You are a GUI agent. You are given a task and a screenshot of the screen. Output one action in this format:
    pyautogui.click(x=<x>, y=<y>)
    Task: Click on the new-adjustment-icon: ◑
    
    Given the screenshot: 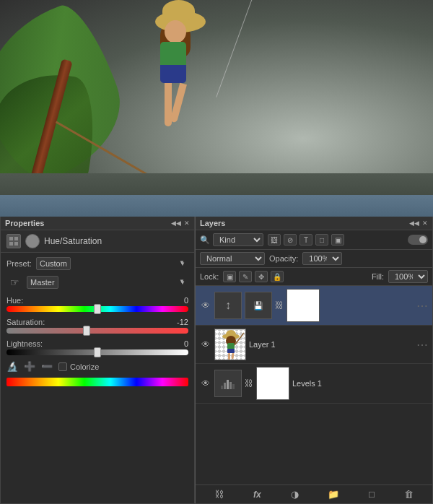 What is the action you would take?
    pyautogui.click(x=294, y=494)
    